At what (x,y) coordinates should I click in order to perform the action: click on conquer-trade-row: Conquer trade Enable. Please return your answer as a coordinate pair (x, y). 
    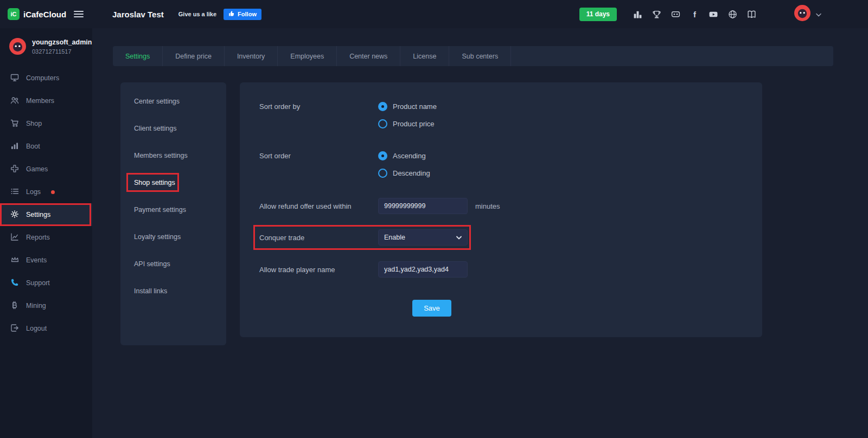
    Looking at the image, I should click on (511, 237).